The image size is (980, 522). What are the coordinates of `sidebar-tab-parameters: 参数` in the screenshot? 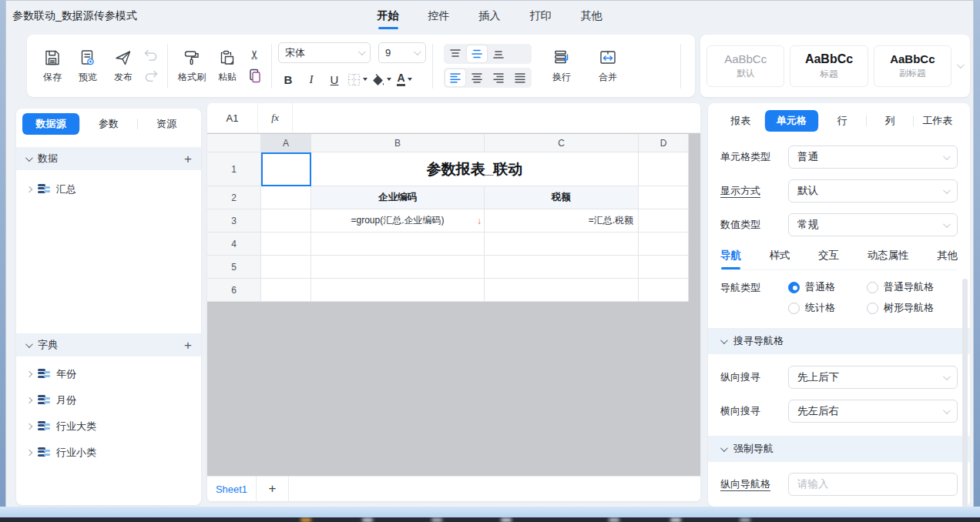 It's located at (109, 124).